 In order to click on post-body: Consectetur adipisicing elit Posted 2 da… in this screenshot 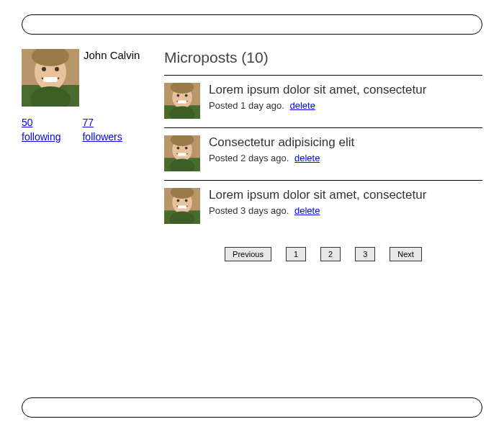, I will do `click(346, 153)`.